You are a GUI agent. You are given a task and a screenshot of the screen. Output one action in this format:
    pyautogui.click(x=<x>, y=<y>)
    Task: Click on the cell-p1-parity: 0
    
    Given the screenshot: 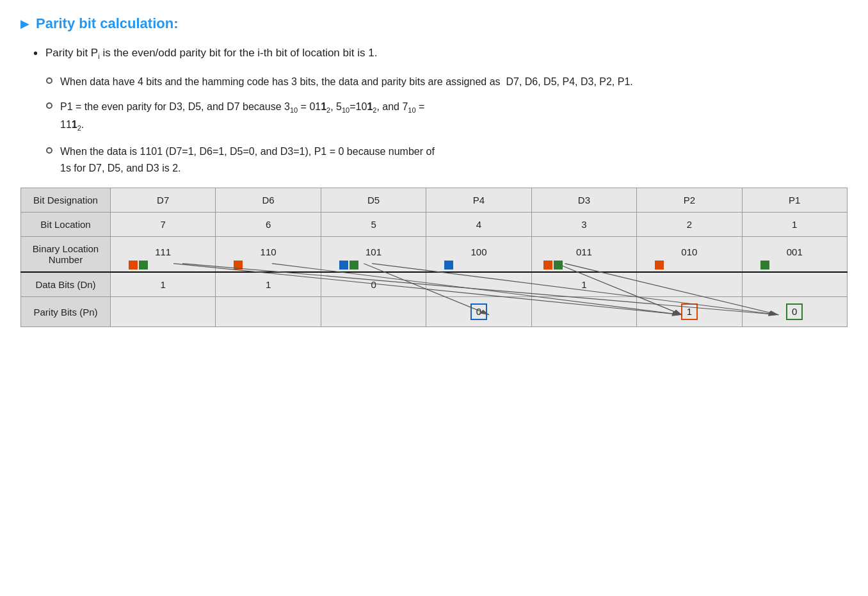 What is the action you would take?
    pyautogui.click(x=794, y=312)
    